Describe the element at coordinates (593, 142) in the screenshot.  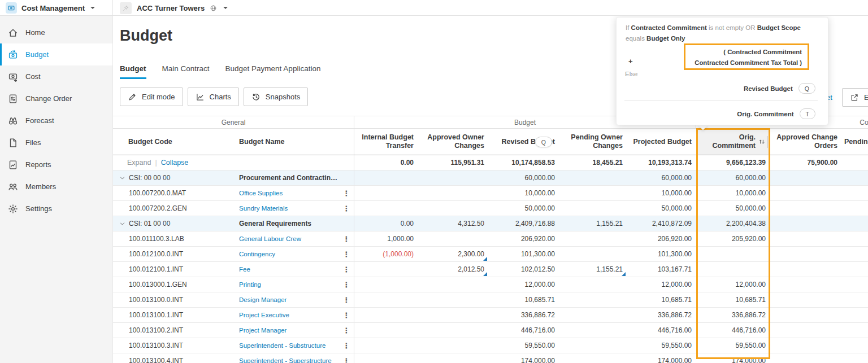
I see `column-header-pending_owner_changes: Pending Owner Changes` at that location.